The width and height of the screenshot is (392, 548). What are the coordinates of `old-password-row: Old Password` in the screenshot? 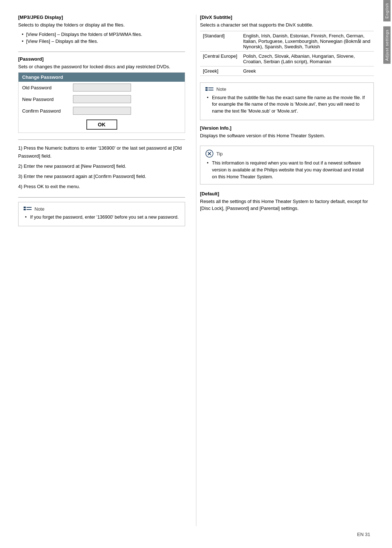 It's located at (102, 88).